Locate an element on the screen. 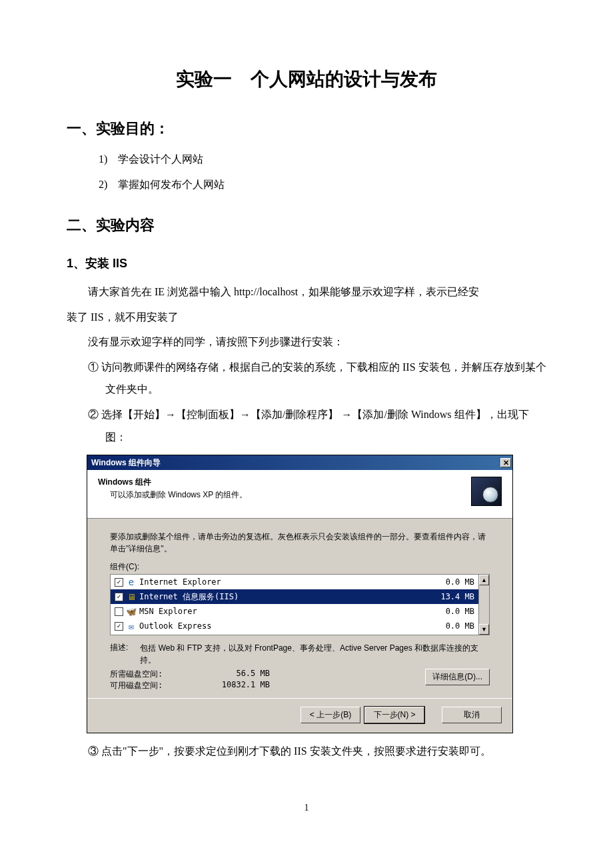 The height and width of the screenshot is (868, 613). step-item: ① 访问教师课件的网络存储，根据自己的安装的系统，下载相应的 IIS 安装包，并… is located at coordinates (317, 379).